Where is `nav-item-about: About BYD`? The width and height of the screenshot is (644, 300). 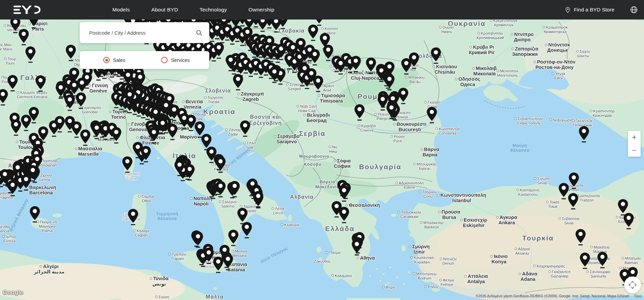 nav-item-about: About BYD is located at coordinates (165, 10).